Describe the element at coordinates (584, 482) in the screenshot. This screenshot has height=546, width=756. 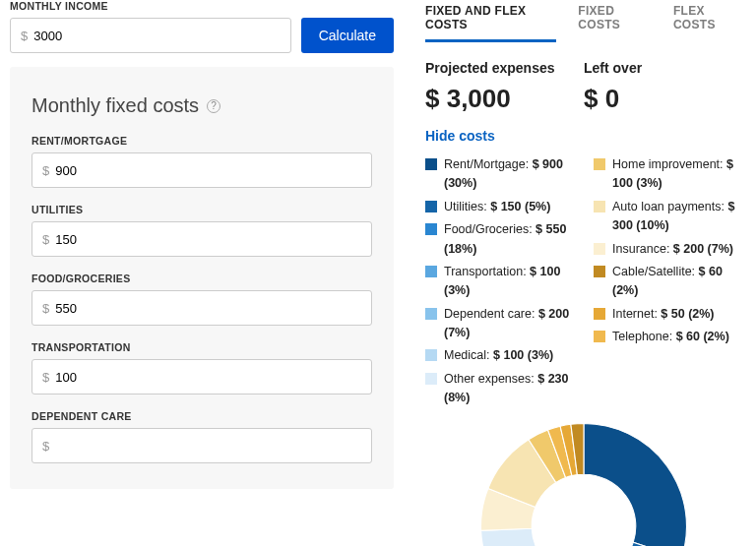
I see `donut-chart-wrap` at that location.